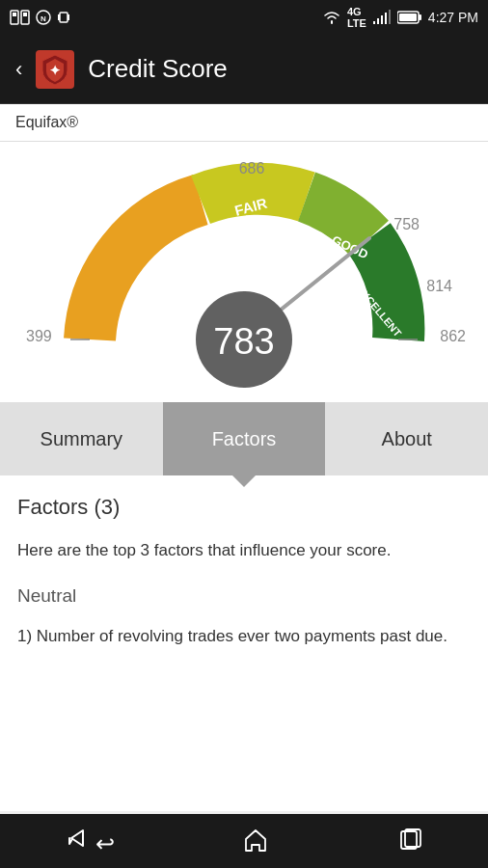 The width and height of the screenshot is (488, 868). What do you see at coordinates (244, 841) in the screenshot?
I see `bottom-nav: ↩` at bounding box center [244, 841].